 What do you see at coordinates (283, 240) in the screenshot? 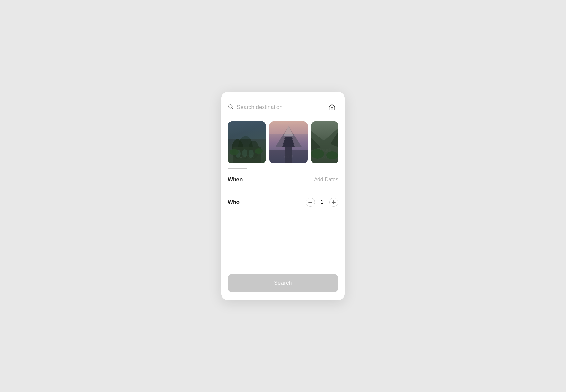
I see `content-spacer` at bounding box center [283, 240].